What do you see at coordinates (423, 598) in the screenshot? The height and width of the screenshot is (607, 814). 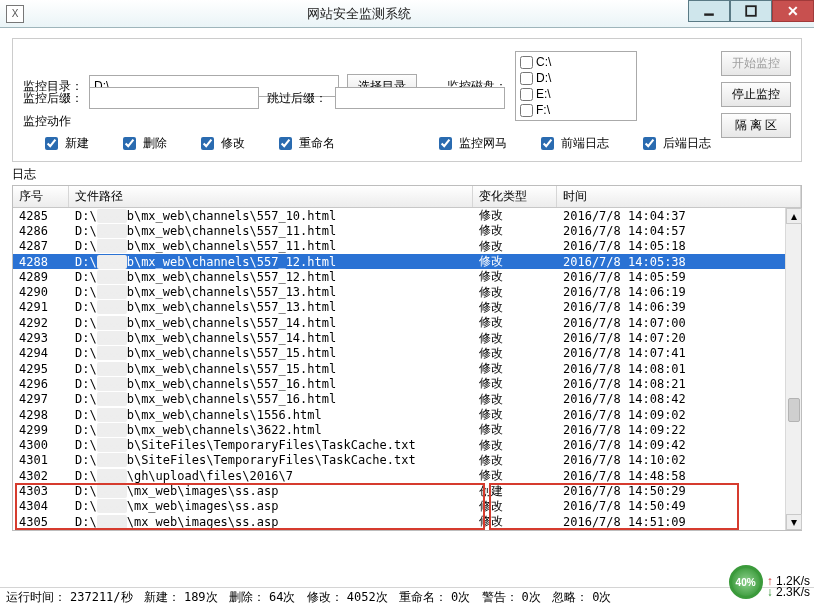 I see `status-ren-label: 重命名：` at bounding box center [423, 598].